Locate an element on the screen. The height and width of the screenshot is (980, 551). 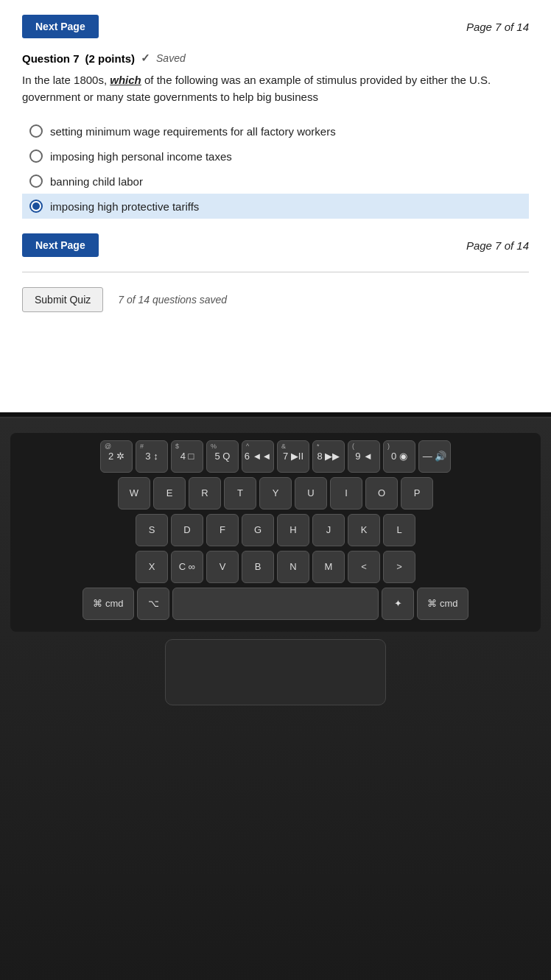
key-minus-main: — 🔊 is located at coordinates (435, 456).